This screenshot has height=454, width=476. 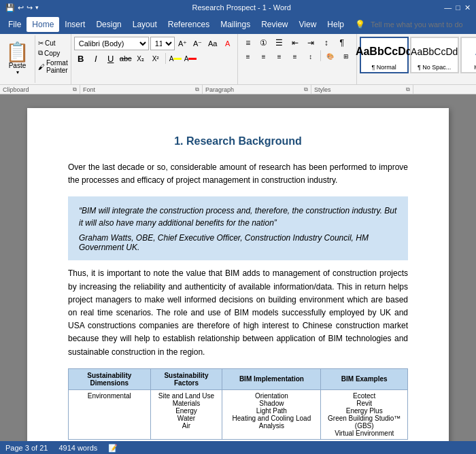 I want to click on window-controls: — □ ✕, so click(x=457, y=8).